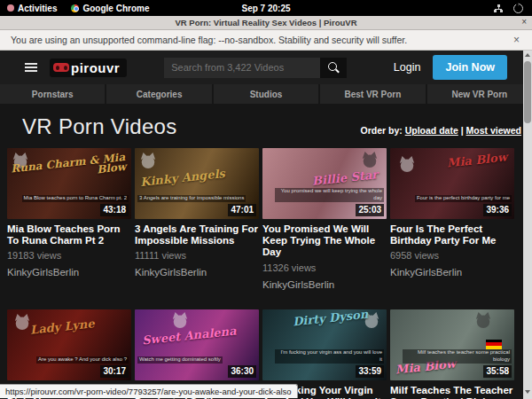 The image size is (532, 399). Describe the element at coordinates (69, 235) in the screenshot. I see `video-title: Mia Blow Teaches Porn To Runa Charm Pt 2` at that location.